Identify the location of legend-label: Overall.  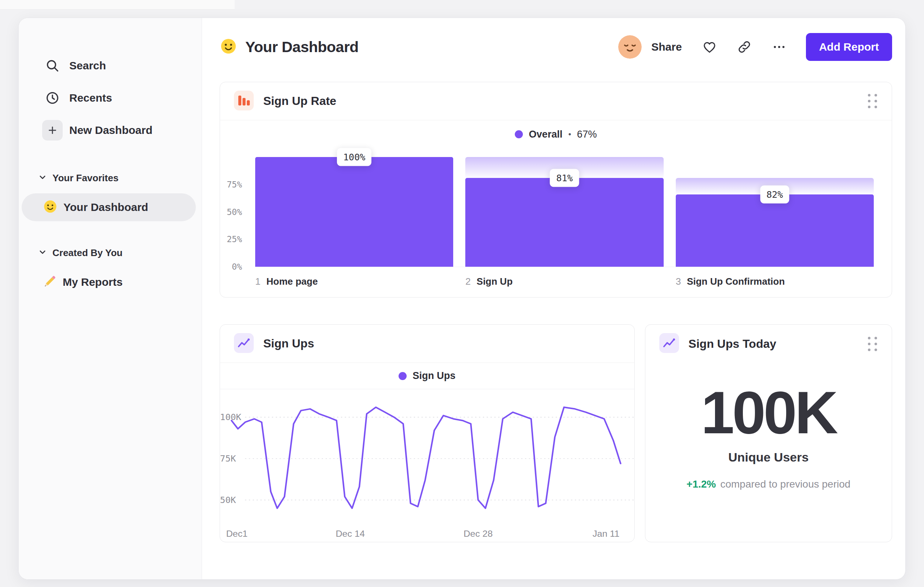
(546, 134).